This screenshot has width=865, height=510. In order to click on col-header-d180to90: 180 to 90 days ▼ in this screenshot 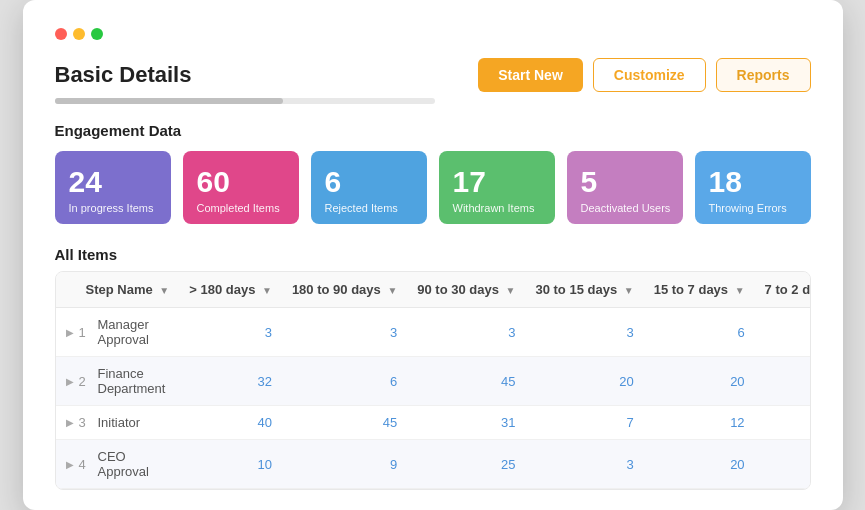, I will do `click(344, 290)`.